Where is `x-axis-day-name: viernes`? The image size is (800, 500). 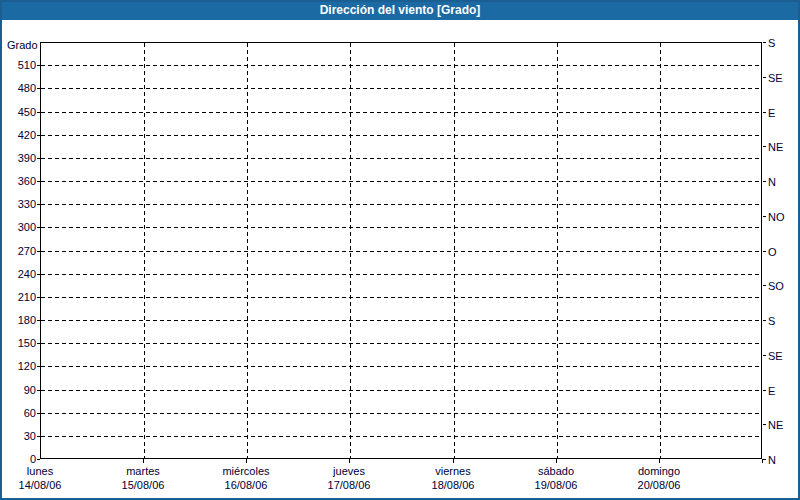 x-axis-day-name: viernes is located at coordinates (453, 472).